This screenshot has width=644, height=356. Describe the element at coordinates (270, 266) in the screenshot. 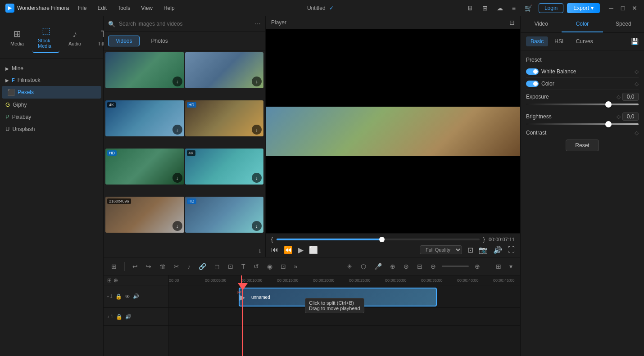

I see `tl-circle-icon: ◉` at that location.